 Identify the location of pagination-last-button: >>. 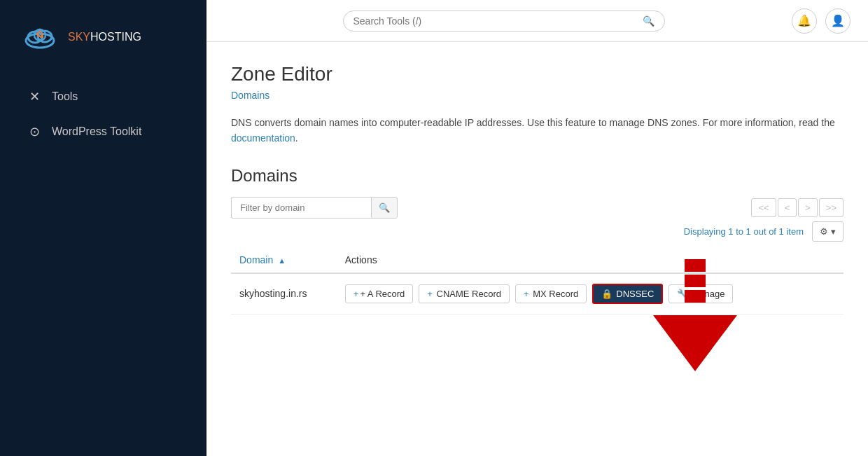
(832, 207).